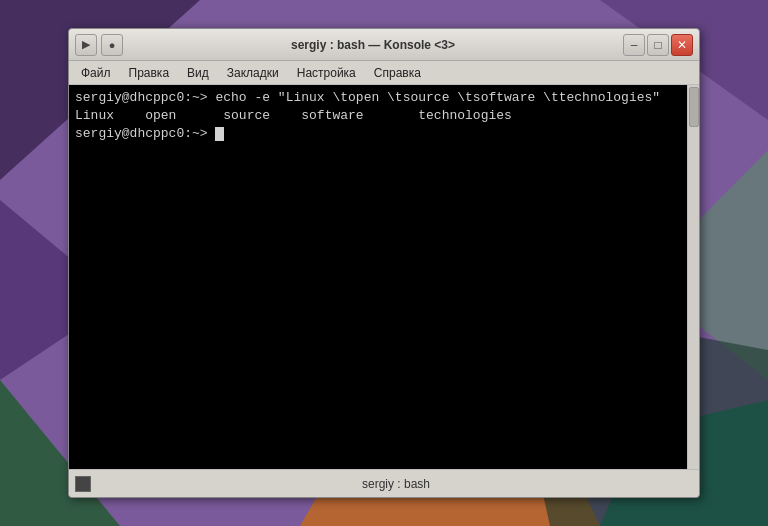 The width and height of the screenshot is (768, 526). What do you see at coordinates (682, 45) in the screenshot?
I see `close-button: ✕` at bounding box center [682, 45].